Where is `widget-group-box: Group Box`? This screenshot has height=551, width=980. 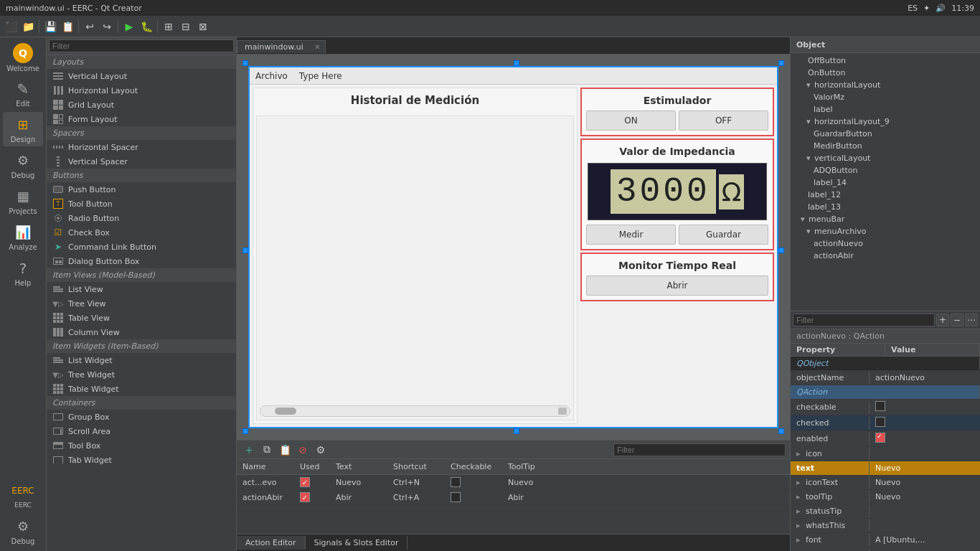 widget-group-box: Group Box is located at coordinates (141, 417).